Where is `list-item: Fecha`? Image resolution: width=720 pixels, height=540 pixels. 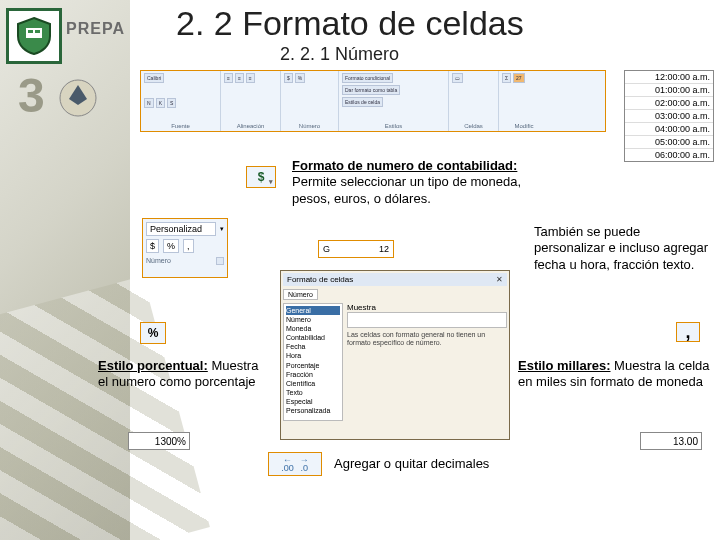 list-item: Fecha is located at coordinates (313, 346).